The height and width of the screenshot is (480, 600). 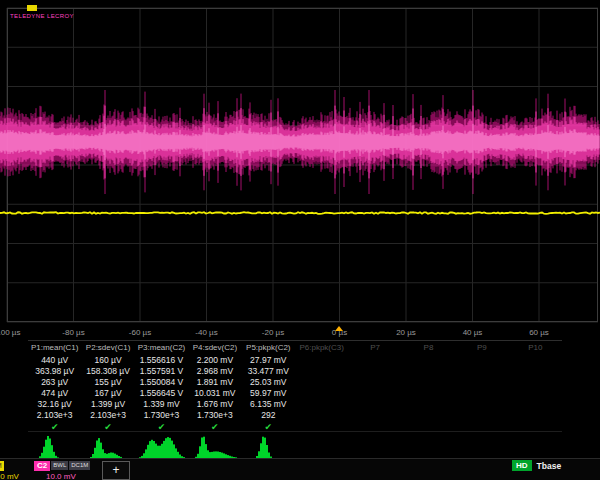 I want to click on measurement-header: P8, so click(x=428, y=348).